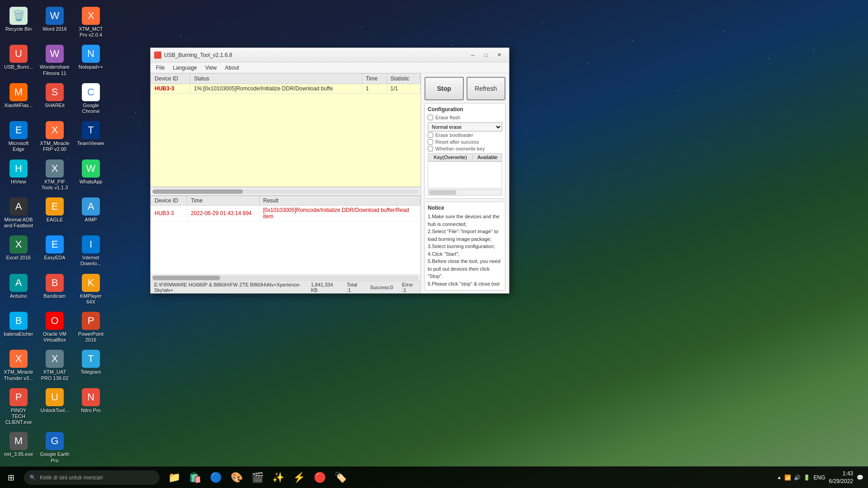 The height and width of the screenshot is (488, 868). I want to click on desktop-icon-pinoy: P PINOY TECH CLIENT.exe, so click(19, 407).